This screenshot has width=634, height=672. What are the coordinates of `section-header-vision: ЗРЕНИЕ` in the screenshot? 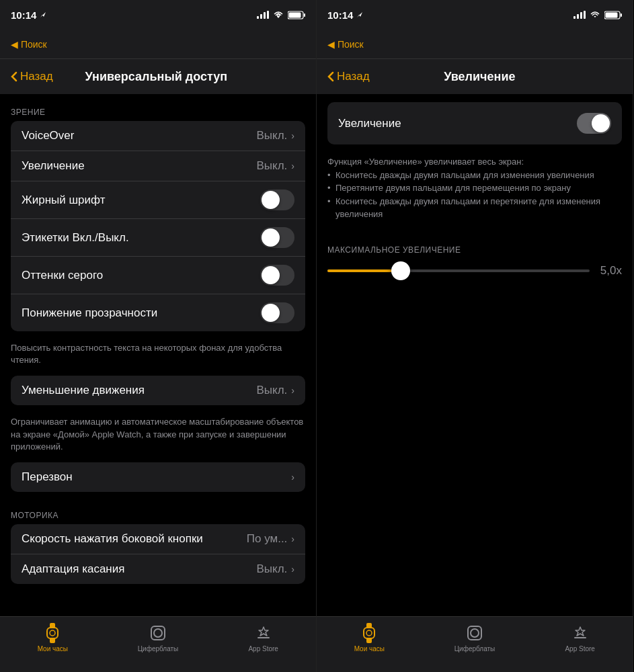 It's located at (158, 108).